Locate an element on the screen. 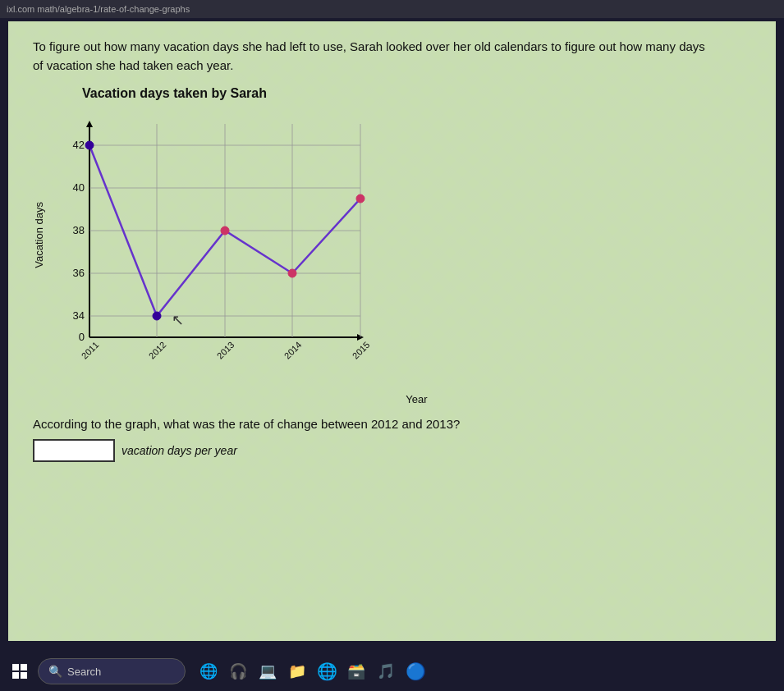  question-text: According to the graph, what was the rat… is located at coordinates (369, 423).